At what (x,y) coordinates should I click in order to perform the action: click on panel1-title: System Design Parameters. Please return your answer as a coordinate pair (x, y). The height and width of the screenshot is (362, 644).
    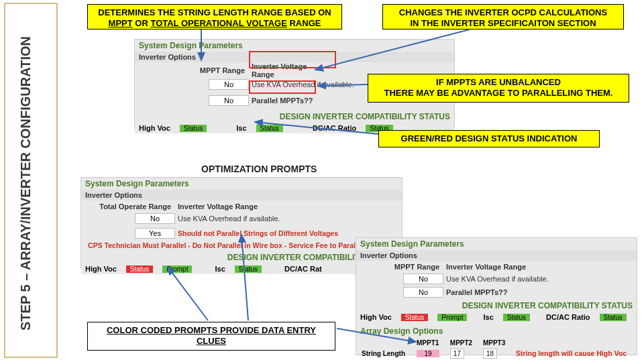
    Looking at the image, I should click on (294, 46).